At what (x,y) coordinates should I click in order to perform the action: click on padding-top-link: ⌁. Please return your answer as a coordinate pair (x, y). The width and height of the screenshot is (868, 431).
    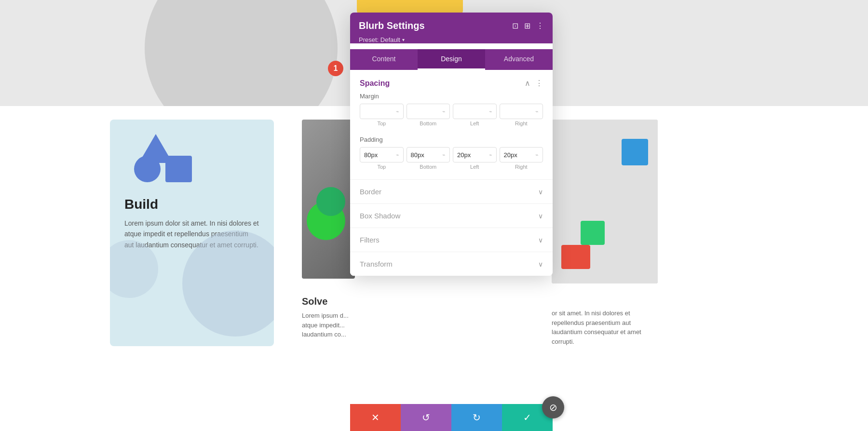
    Looking at the image, I should click on (397, 155).